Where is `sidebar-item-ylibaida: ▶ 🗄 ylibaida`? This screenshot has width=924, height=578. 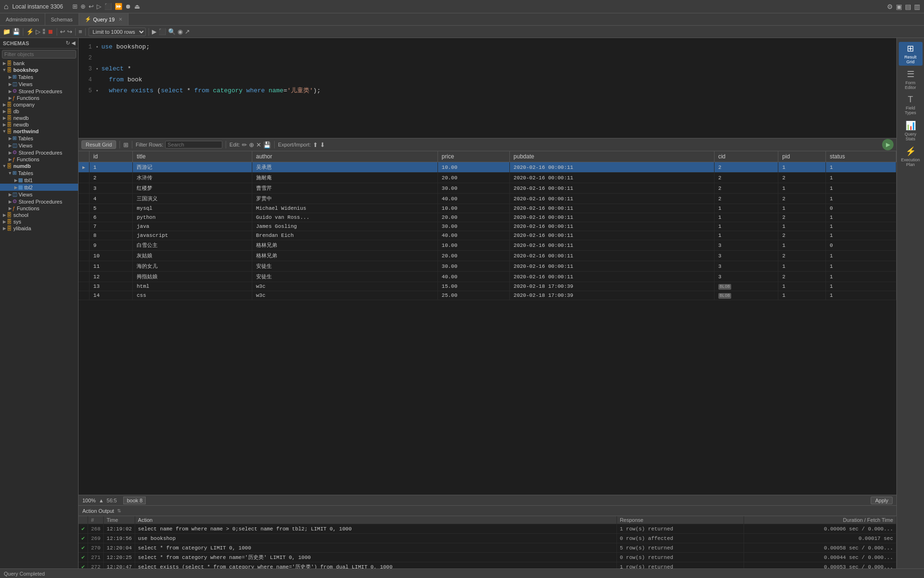
sidebar-item-ylibaida: ▶ 🗄 ylibaida is located at coordinates (39, 228).